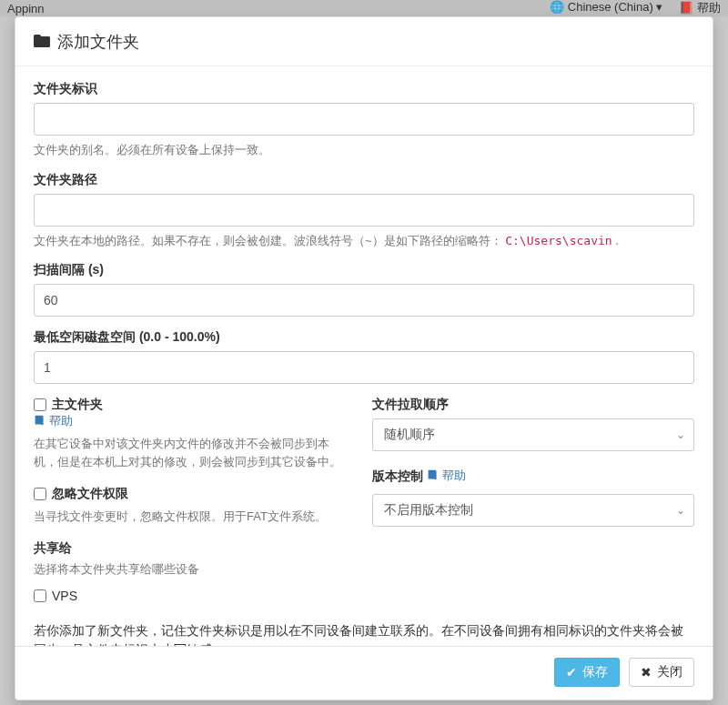 The image size is (728, 705). Describe the element at coordinates (192, 405) in the screenshot. I see `master-folder-label: 主文件夹` at that location.